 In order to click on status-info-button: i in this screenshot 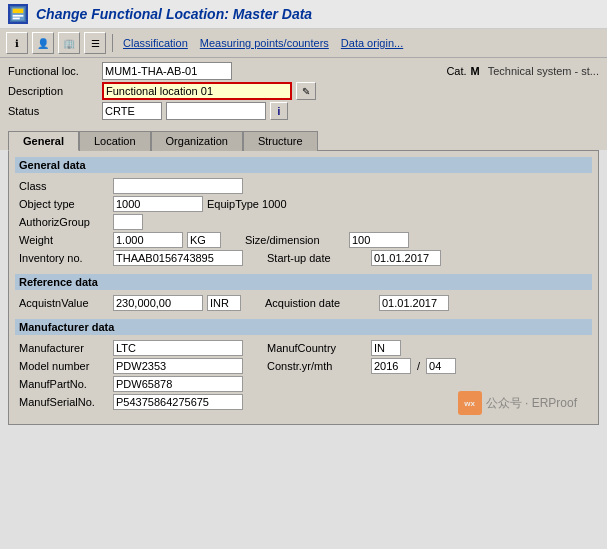, I will do `click(279, 111)`.